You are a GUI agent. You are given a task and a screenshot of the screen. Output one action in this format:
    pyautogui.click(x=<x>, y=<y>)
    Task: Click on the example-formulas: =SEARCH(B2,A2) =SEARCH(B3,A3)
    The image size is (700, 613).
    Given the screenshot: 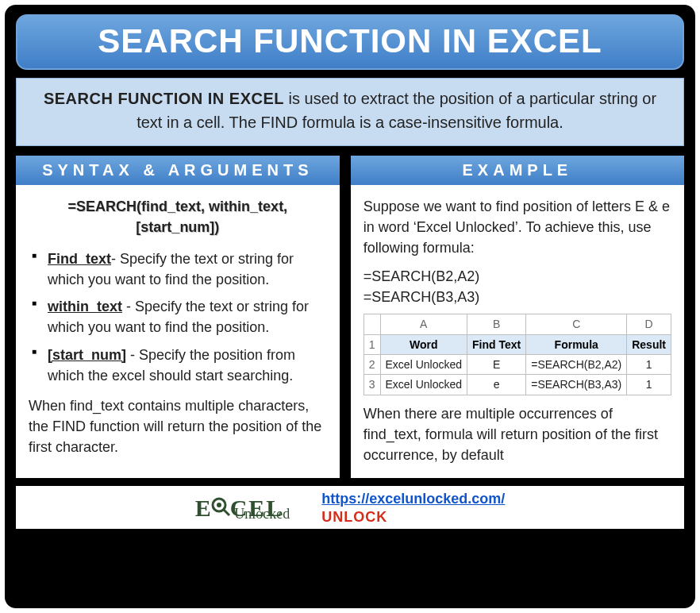 What is the action you would take?
    pyautogui.click(x=517, y=287)
    